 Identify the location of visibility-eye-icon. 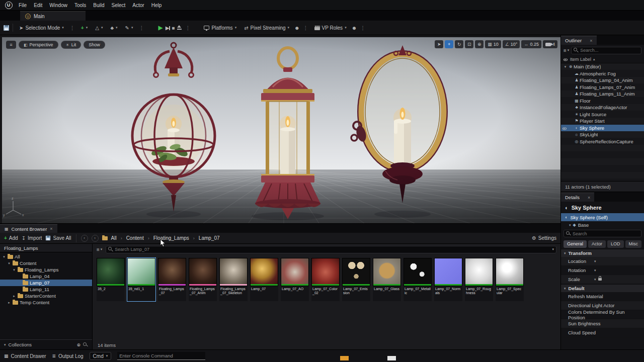
(565, 128).